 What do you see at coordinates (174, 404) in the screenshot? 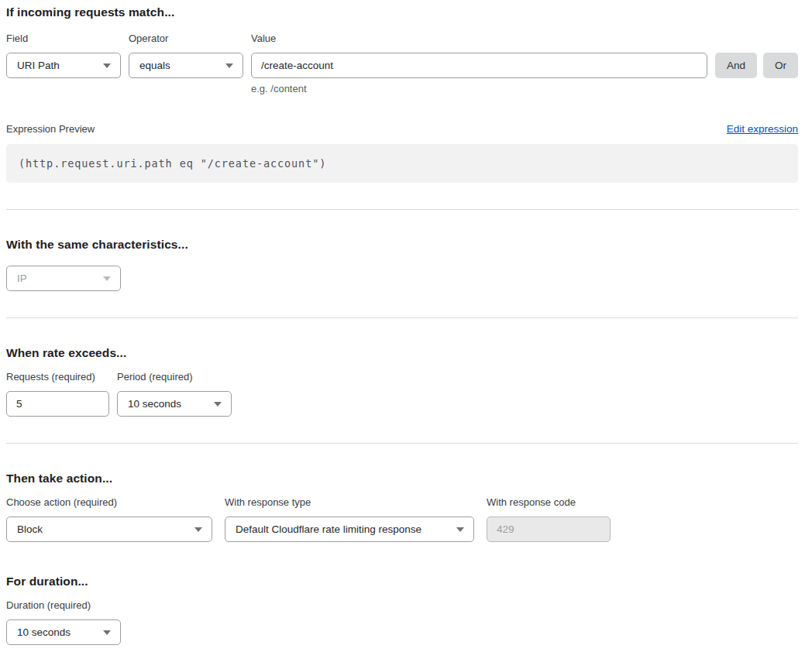
I see `period-select: 10 seconds` at bounding box center [174, 404].